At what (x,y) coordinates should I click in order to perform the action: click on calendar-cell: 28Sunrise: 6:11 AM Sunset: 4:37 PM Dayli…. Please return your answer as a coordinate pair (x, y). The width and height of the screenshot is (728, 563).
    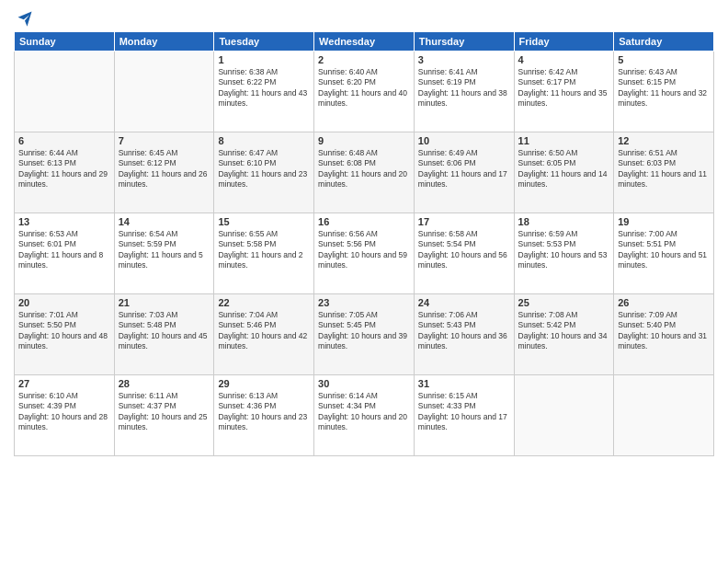
    Looking at the image, I should click on (164, 416).